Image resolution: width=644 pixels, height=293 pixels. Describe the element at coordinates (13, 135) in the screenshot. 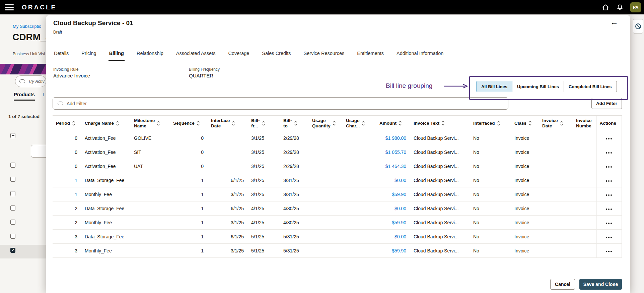

I see `select-all-checkbox` at that location.